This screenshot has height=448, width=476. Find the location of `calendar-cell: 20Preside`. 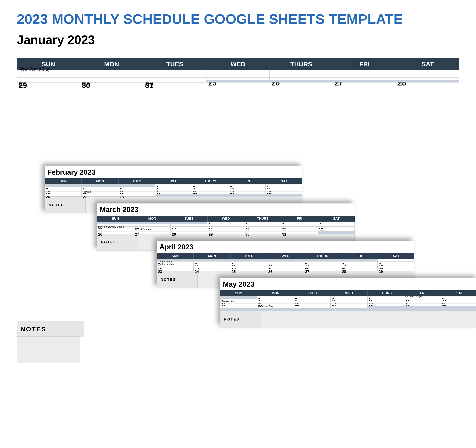

calendar-cell: 20Preside is located at coordinates (100, 193).